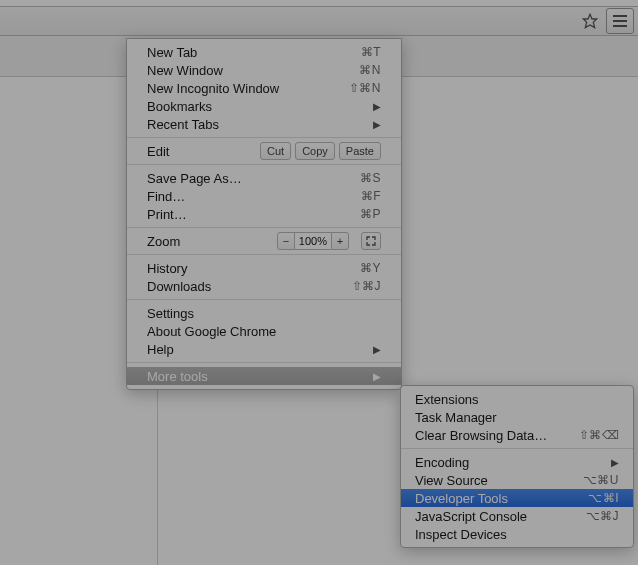  I want to click on zoom-in-button: +, so click(340, 241).